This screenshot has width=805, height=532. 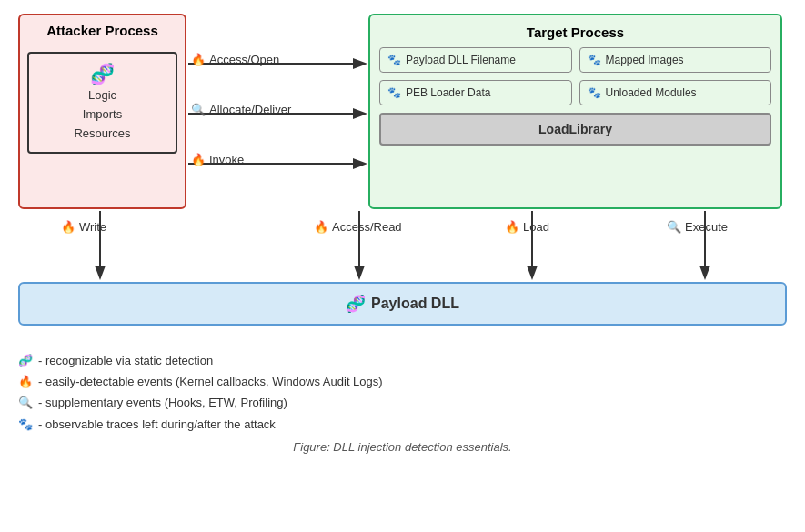 What do you see at coordinates (405, 425) in the screenshot?
I see `legend-item-paw: 🐾 - observable traces left during/after …` at bounding box center [405, 425].